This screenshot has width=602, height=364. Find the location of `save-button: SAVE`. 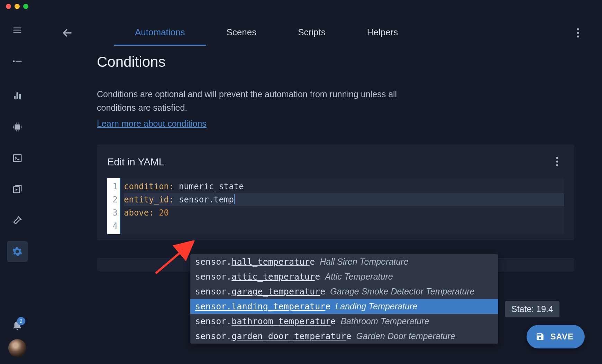

save-button: SAVE is located at coordinates (556, 337).